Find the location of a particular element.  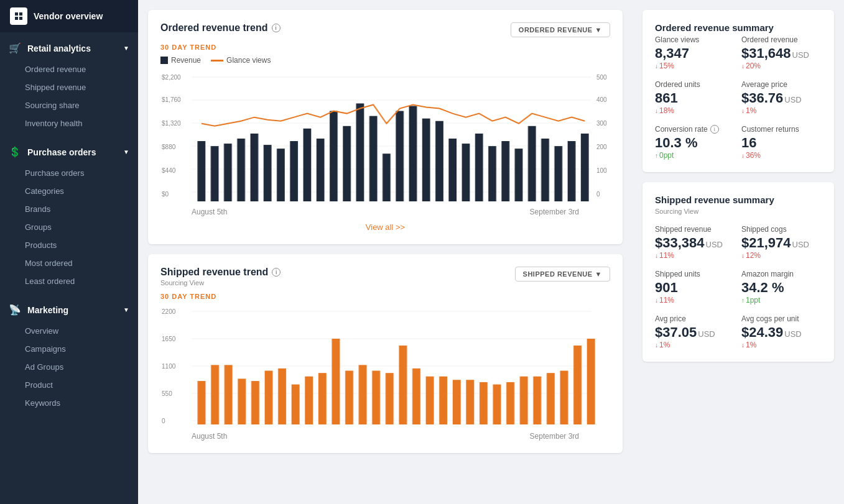

metric-shipped-cogs: Shipped cogs $21,974USD ↓12% is located at coordinates (781, 242).